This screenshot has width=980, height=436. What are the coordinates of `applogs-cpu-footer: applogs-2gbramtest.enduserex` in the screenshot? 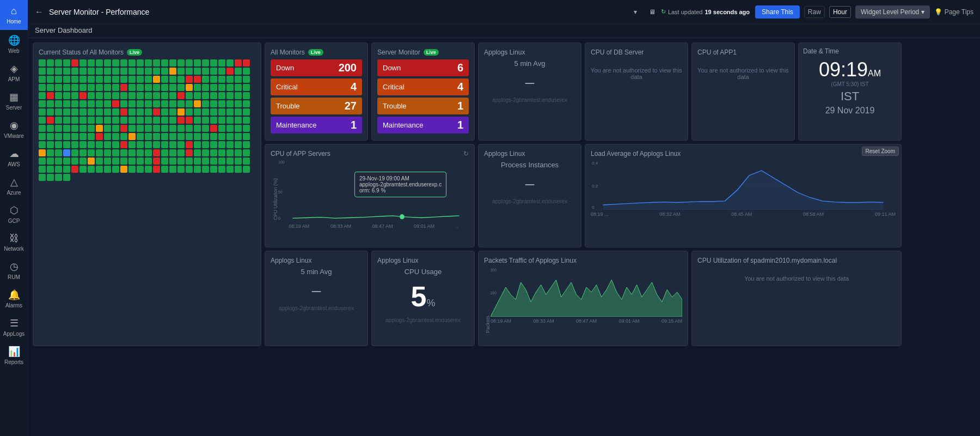 It's located at (423, 320).